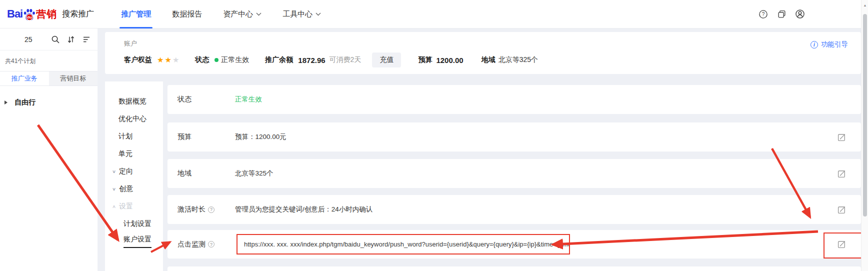 This screenshot has width=868, height=271. Describe the element at coordinates (763, 14) in the screenshot. I see `help-icon: ?` at that location.